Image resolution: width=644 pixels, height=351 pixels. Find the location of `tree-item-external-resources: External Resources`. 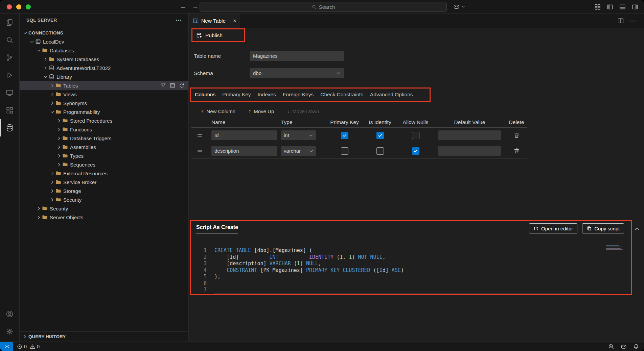

tree-item-external-resources: External Resources is located at coordinates (104, 173).